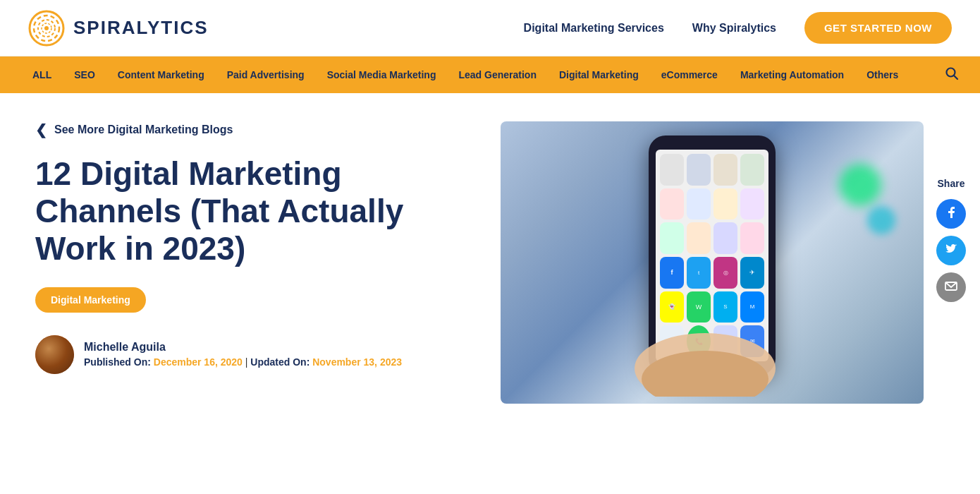  I want to click on instagram-icon: ◎, so click(725, 272).